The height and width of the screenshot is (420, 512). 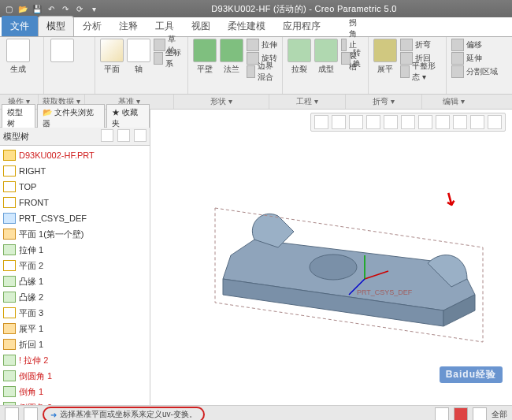 I want to click on extend-button: 延伸, so click(x=474, y=58).